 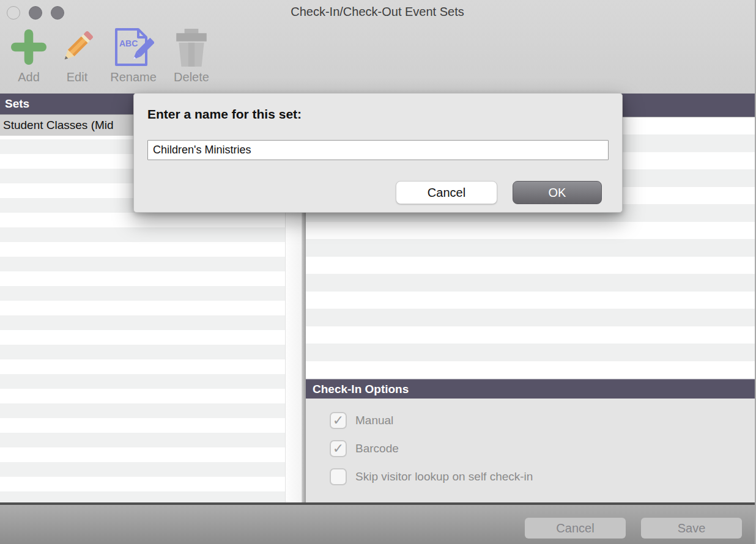 What do you see at coordinates (531, 389) in the screenshot?
I see `check-in-options-header: Check-In Options` at bounding box center [531, 389].